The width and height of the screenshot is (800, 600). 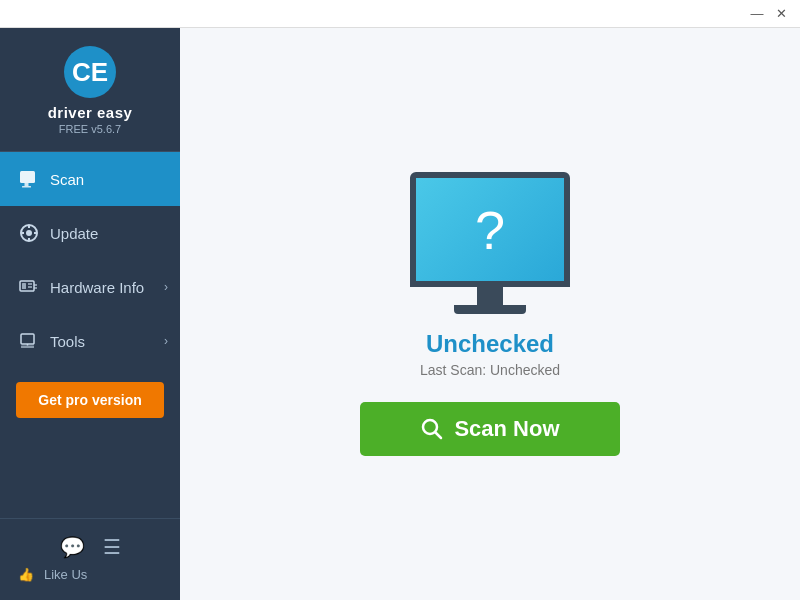 I want to click on monitor-base, so click(x=490, y=310).